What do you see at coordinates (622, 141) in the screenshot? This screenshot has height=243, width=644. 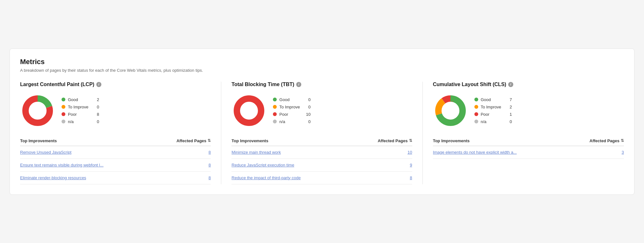 I see `filter-icon-cls: ⇅` at bounding box center [622, 141].